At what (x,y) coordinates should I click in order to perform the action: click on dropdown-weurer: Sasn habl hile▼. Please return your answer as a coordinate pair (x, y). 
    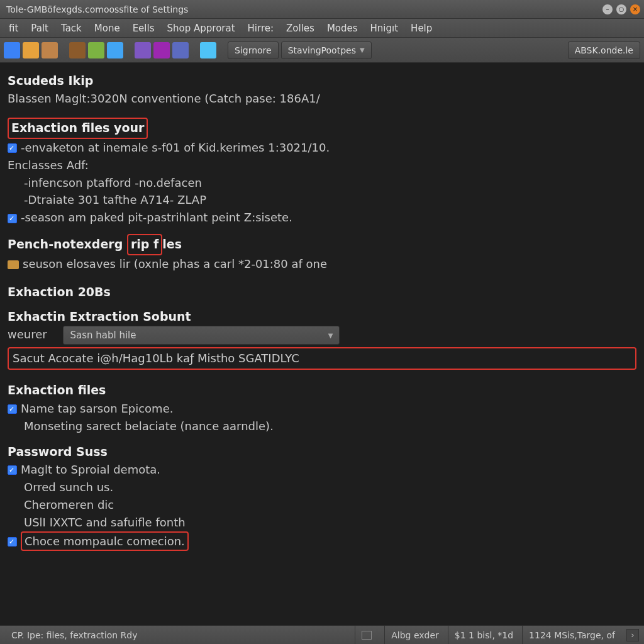
    Looking at the image, I should click on (201, 335).